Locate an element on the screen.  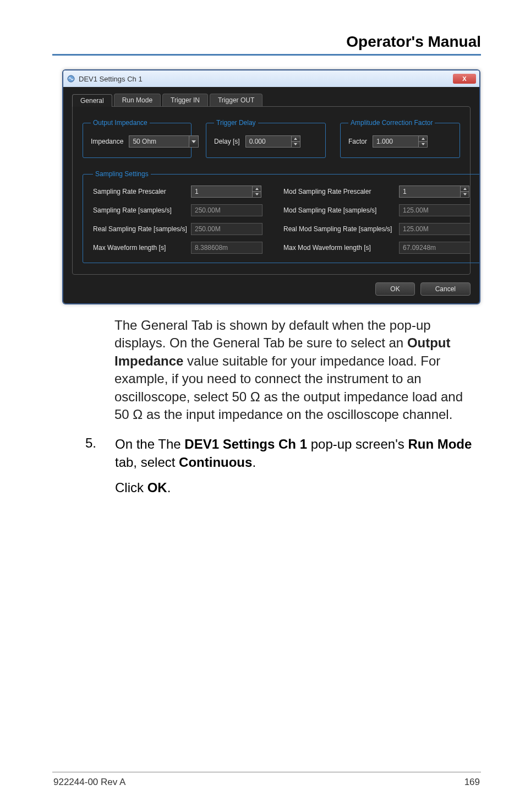
factor-label: Factor is located at coordinates (358, 141).